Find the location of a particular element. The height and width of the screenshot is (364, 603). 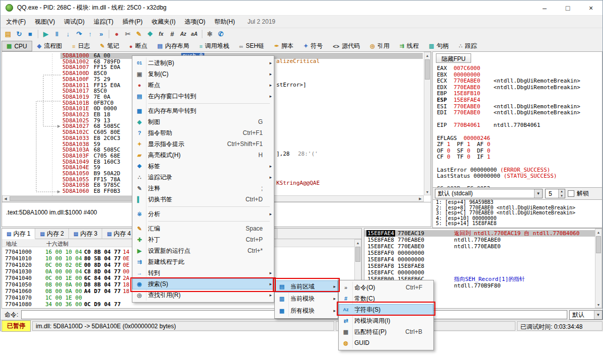

pause-icon: ‖ is located at coordinates (57, 34).